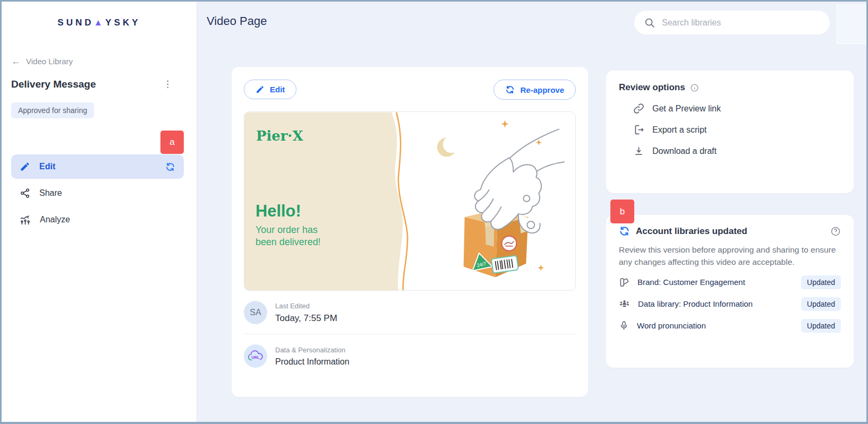 The image size is (868, 424). What do you see at coordinates (277, 89) in the screenshot?
I see `edit-button-label: Edit` at bounding box center [277, 89].